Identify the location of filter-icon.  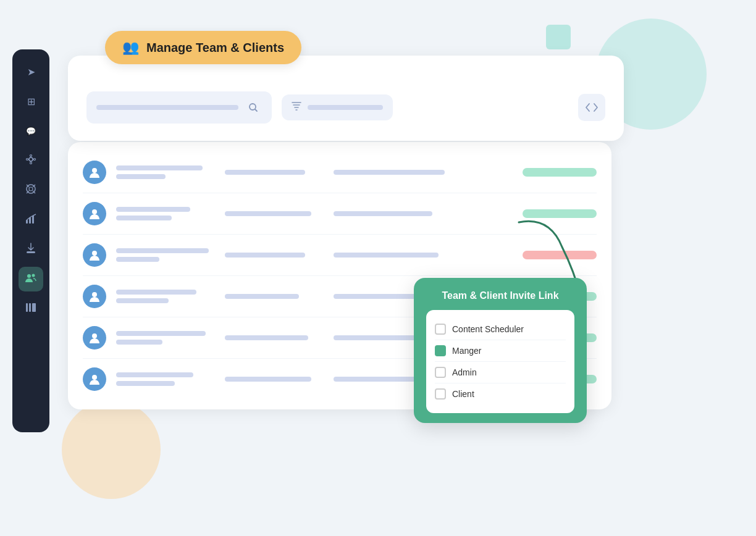
(296, 107).